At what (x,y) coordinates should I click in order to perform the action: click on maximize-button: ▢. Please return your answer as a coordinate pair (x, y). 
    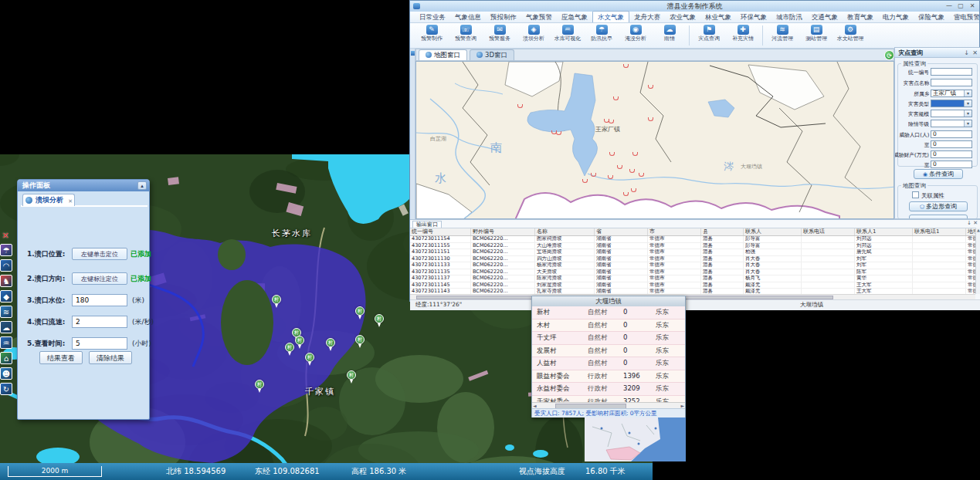
    Looking at the image, I should click on (961, 6).